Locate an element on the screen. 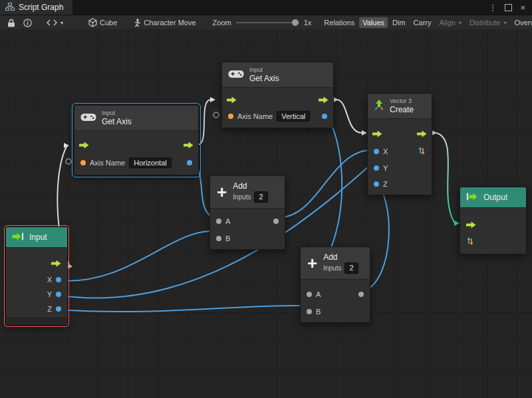 The width and height of the screenshot is (532, 398). overview-button: Overv is located at coordinates (521, 23).